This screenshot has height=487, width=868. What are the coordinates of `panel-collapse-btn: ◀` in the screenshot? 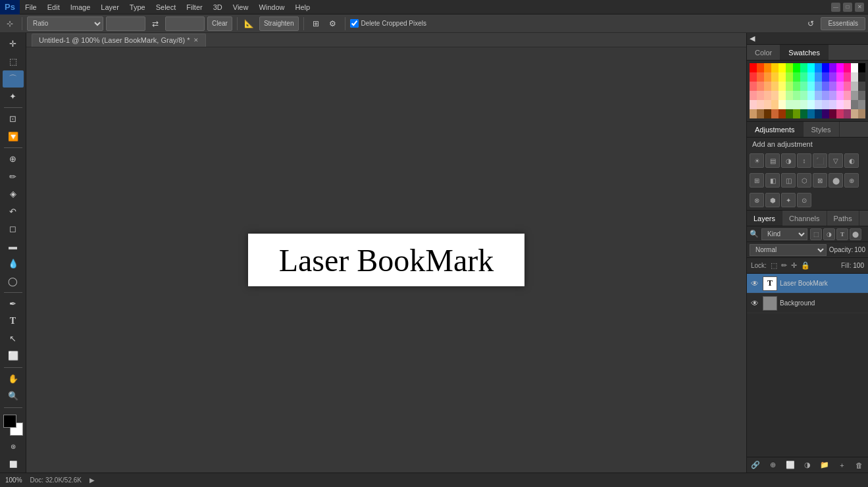 It's located at (807, 39).